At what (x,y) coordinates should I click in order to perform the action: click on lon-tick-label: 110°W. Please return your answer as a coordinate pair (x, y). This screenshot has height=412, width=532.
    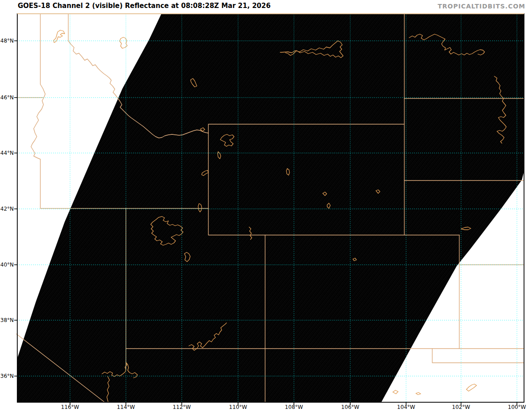
    Looking at the image, I should click on (238, 407).